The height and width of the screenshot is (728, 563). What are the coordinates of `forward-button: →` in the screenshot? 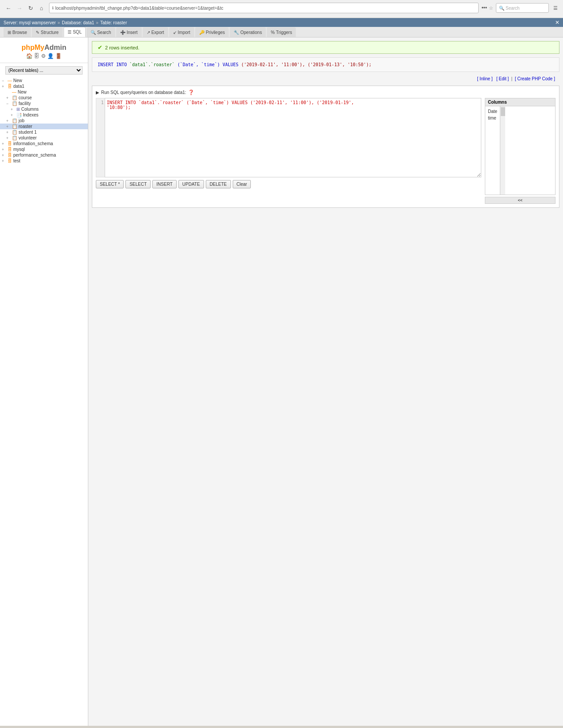 It's located at (19, 8).